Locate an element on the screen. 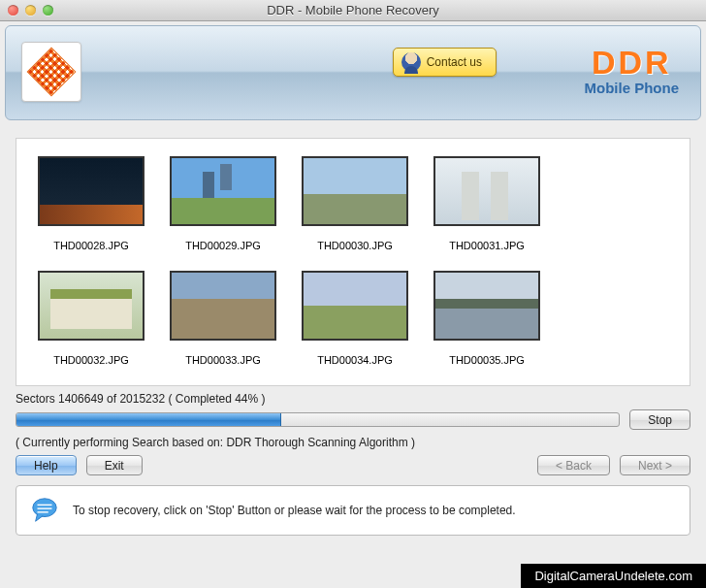  contact-us-button: Contact us is located at coordinates (444, 62).